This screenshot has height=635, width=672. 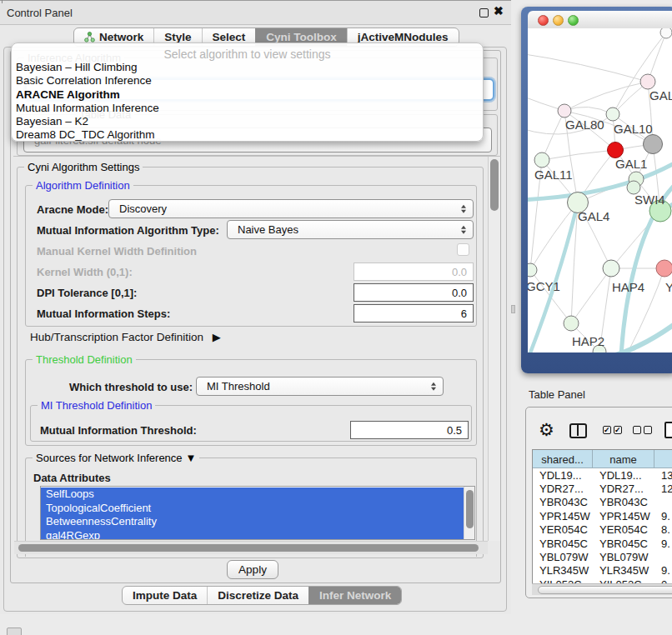 What do you see at coordinates (494, 348) in the screenshot?
I see `settings-vscrollbar` at bounding box center [494, 348].